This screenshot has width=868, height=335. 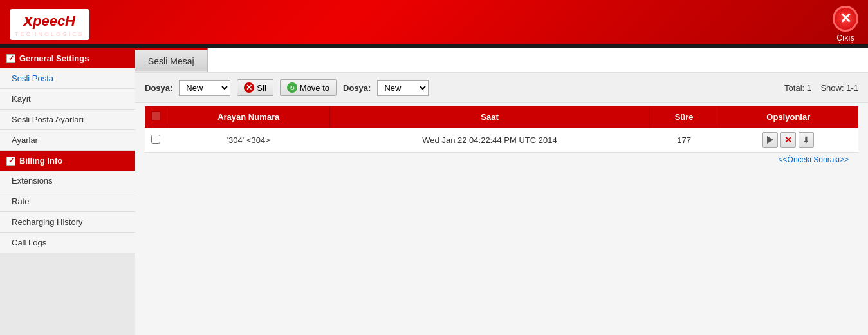 What do you see at coordinates (845, 24) in the screenshot?
I see `exit-button: ✕ Çıkış` at bounding box center [845, 24].